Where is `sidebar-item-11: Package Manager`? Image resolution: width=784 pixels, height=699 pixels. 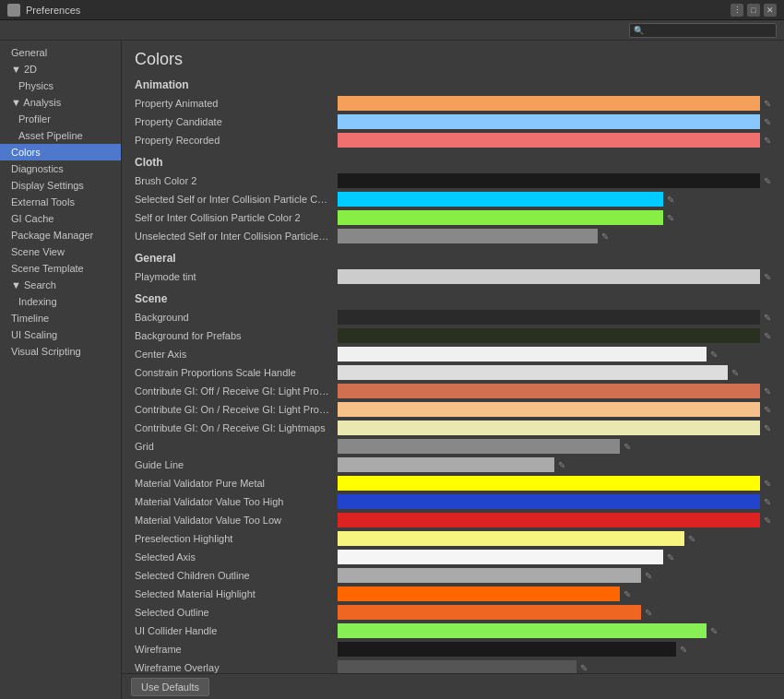
sidebar-item-11: Package Manager is located at coordinates (61, 235).